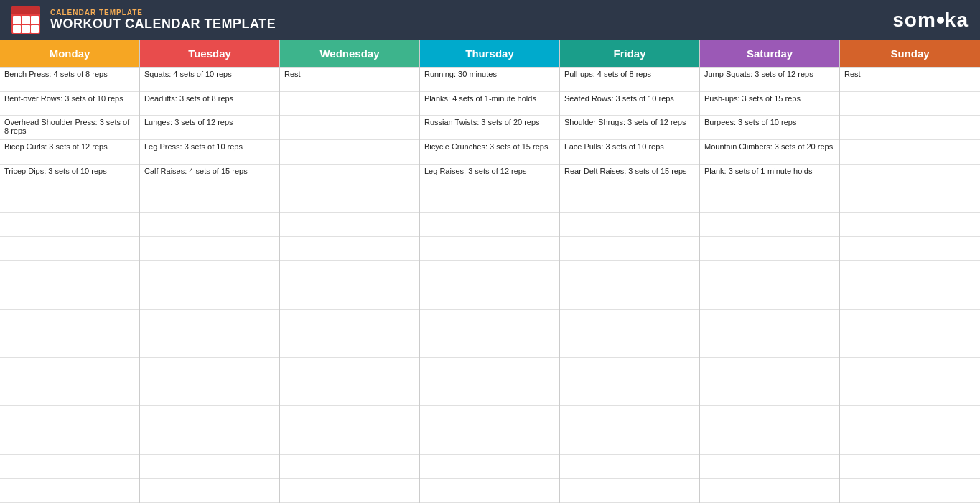 The height and width of the screenshot is (503, 980). I want to click on day-header-wednesday: Wednesday, so click(350, 53).